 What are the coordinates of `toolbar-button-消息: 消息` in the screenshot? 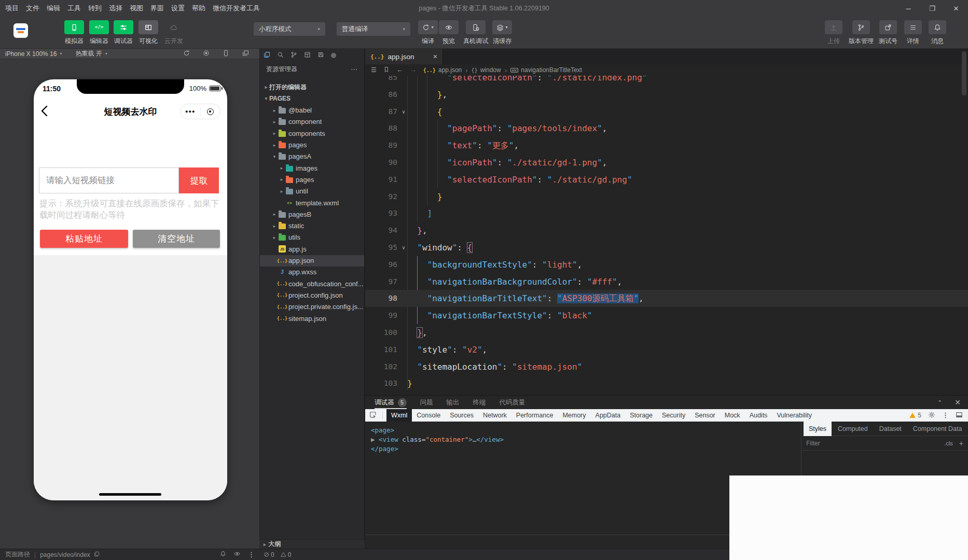 It's located at (937, 33).